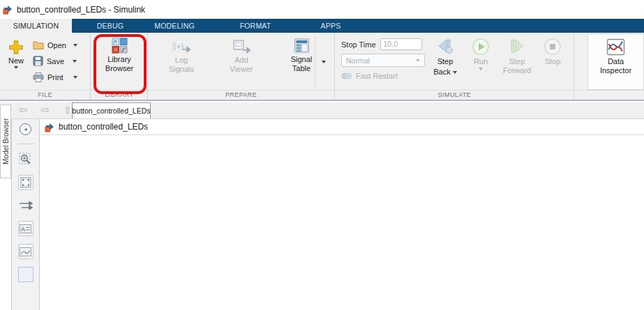 The height and width of the screenshot is (310, 644). I want to click on breadcrumb-model-name: button_controlled_LEDs, so click(103, 127).